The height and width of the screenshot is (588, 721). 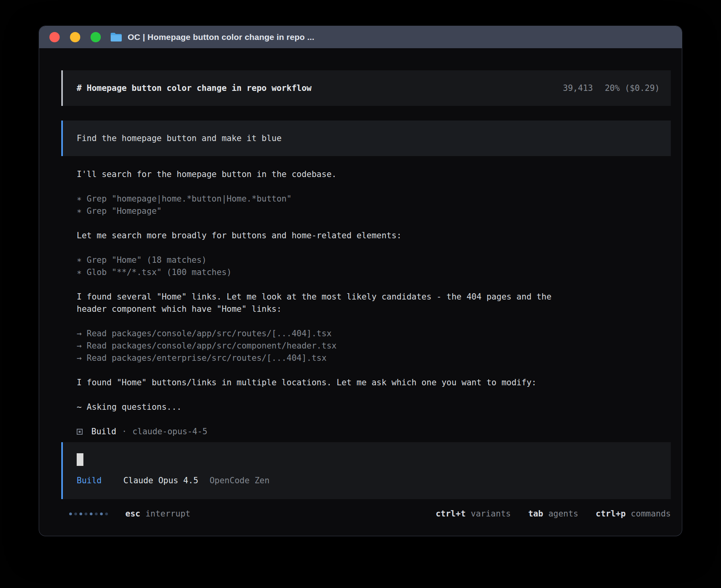 I want to click on assistant-message: I found several "Home" links. Let me loo…, so click(x=316, y=303).